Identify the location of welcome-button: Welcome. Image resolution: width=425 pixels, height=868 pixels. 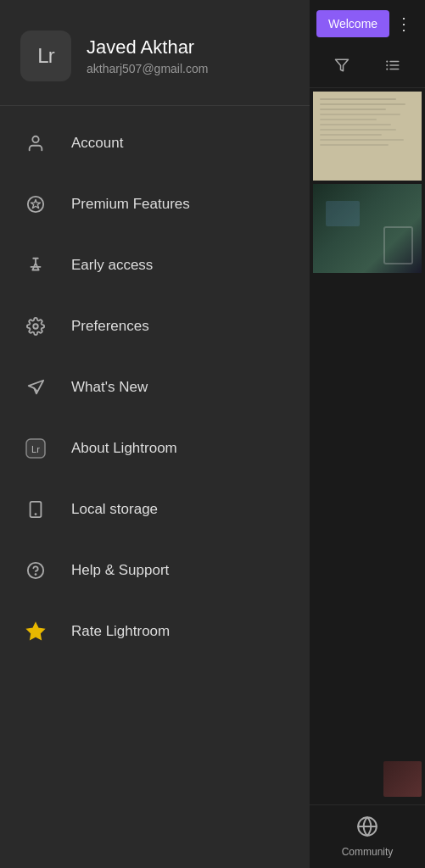
(353, 24).